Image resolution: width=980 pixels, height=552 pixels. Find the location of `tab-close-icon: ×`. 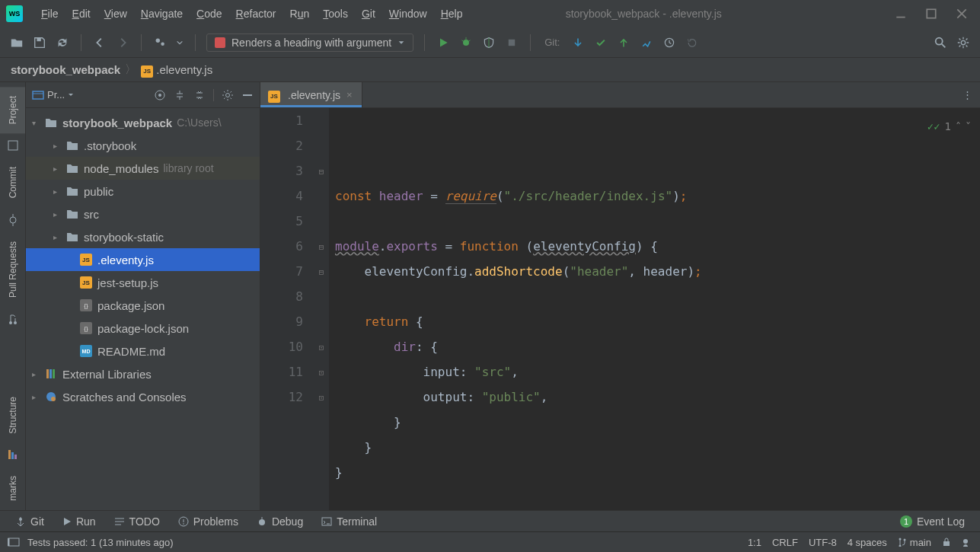

tab-close-icon: × is located at coordinates (350, 94).